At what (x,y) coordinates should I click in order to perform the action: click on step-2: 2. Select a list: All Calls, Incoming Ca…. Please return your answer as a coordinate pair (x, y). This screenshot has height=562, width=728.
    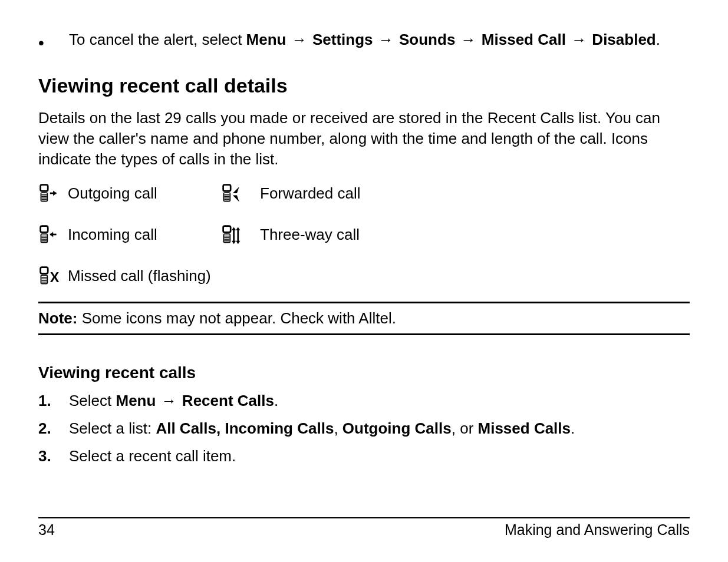
    Looking at the image, I should click on (364, 429).